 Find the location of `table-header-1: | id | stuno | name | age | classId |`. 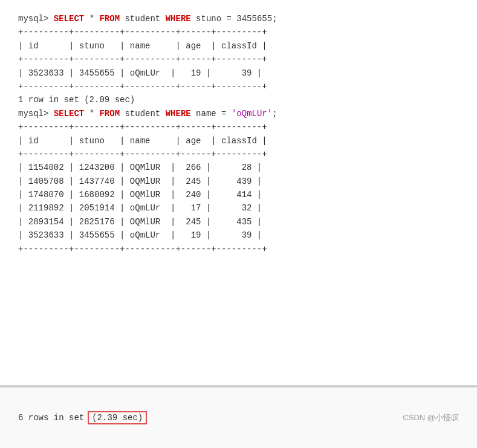

table-header-1: | id | stuno | name | age | classId | is located at coordinates (238, 46).